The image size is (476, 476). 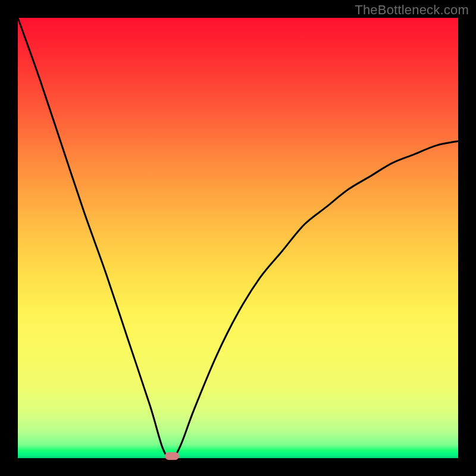 I want to click on minimum-marker, so click(x=172, y=456).